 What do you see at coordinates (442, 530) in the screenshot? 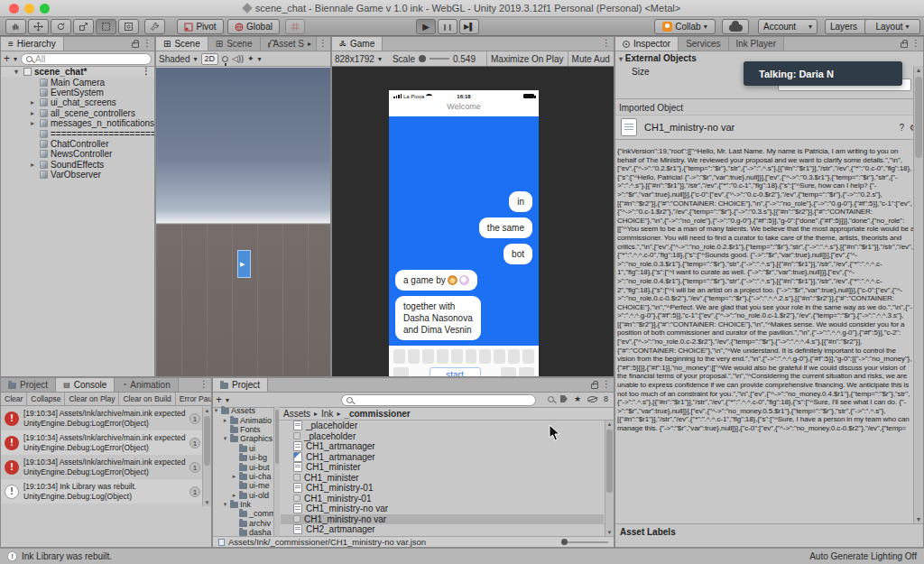
I see `project-file-row: CH2_artmanager` at bounding box center [442, 530].